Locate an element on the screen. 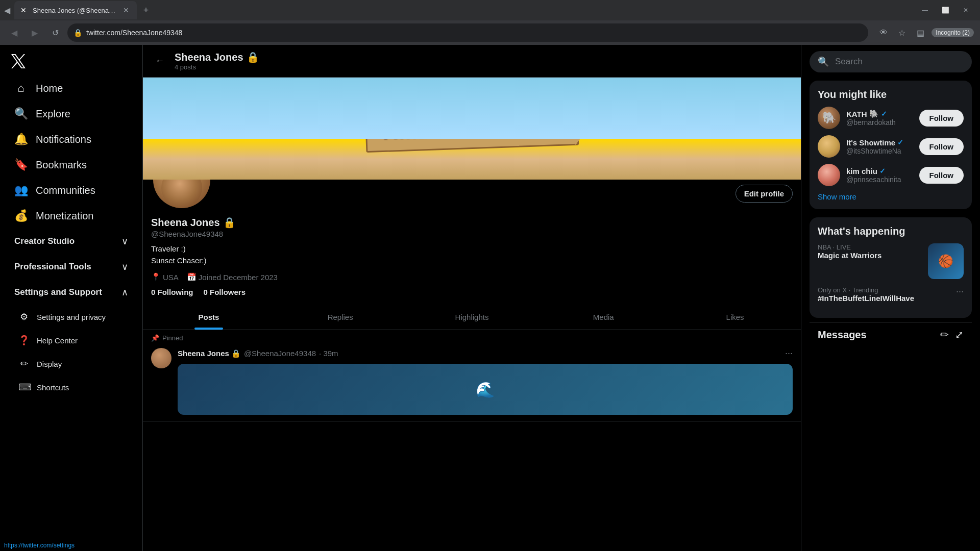 The image size is (980, 551). tab-media: Media is located at coordinates (603, 317).